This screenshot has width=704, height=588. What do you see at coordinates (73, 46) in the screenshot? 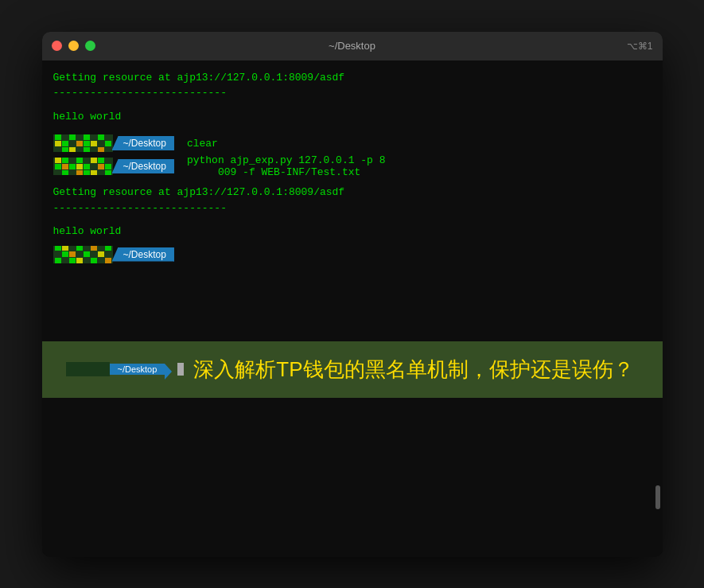
I see `minimize-button` at bounding box center [73, 46].